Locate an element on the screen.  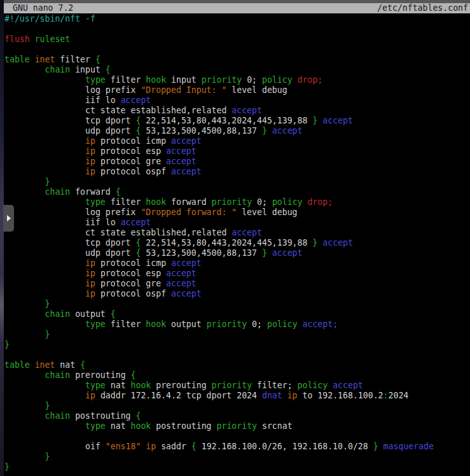
code-segment: "Dropped Input: " is located at coordinates (183, 90).